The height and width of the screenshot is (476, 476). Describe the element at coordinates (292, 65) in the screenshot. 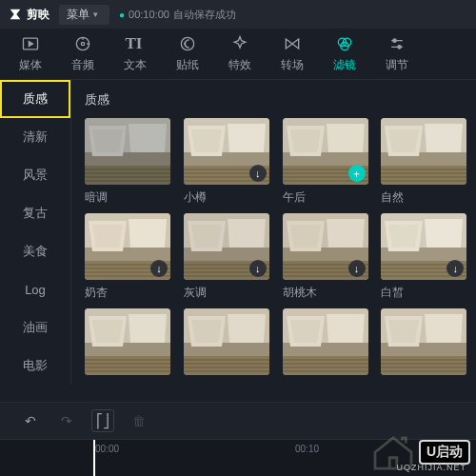

I see `toolbar-label: 转场` at that location.